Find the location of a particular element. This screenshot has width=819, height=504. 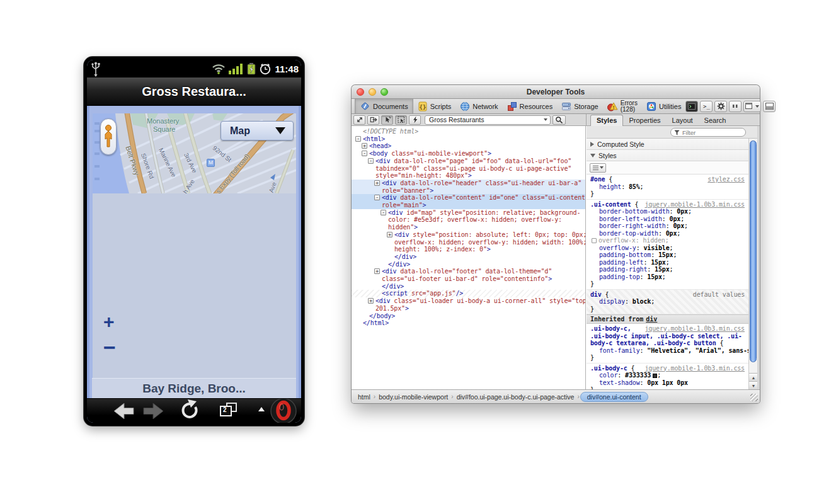

css-property: overflow-y: visible; is located at coordinates (668, 248).